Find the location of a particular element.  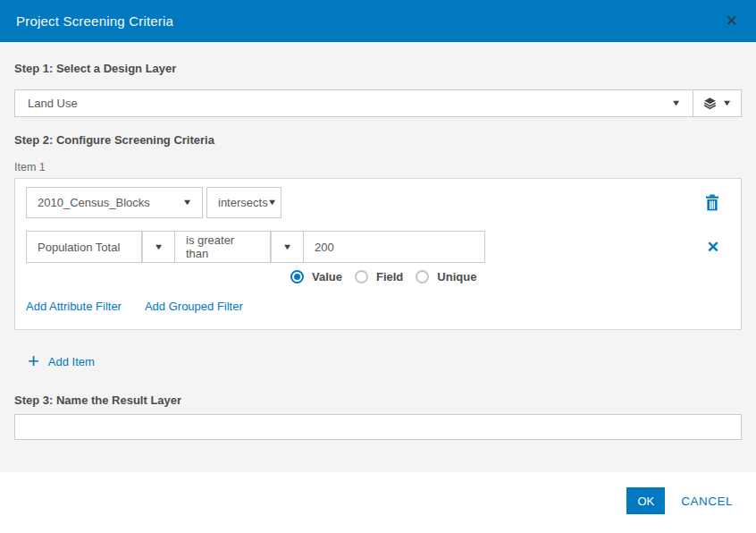

radio-value: Value is located at coordinates (316, 277).